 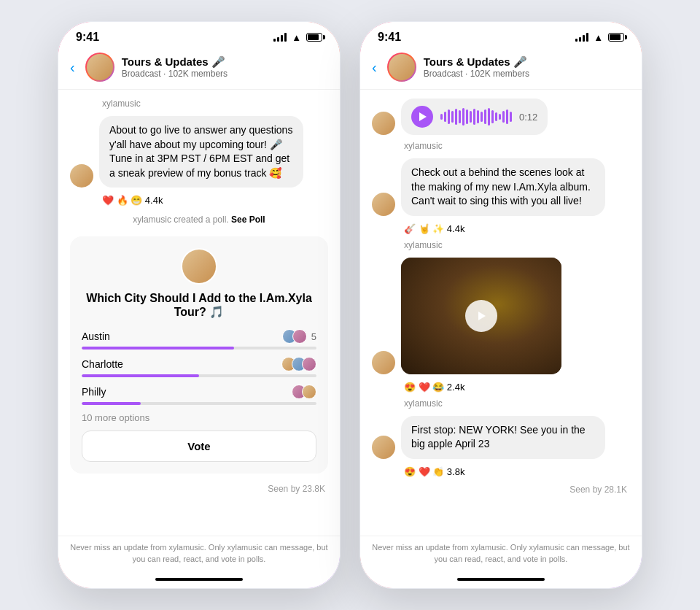 What do you see at coordinates (517, 229) in the screenshot?
I see `reactions-2: 🎸 🤘 ✨ 4.4k` at bounding box center [517, 229].